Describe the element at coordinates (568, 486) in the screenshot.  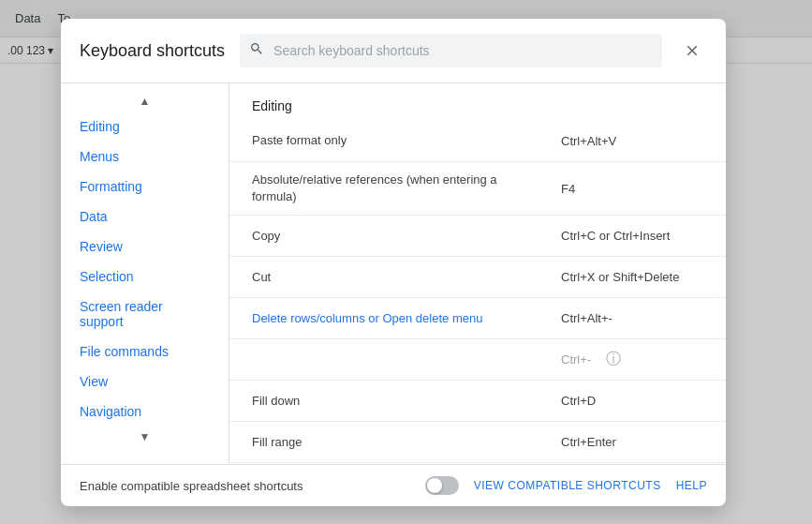
I see `view-compatible-link: VIEW COMPATIBLE SHORTCUTS` at that location.